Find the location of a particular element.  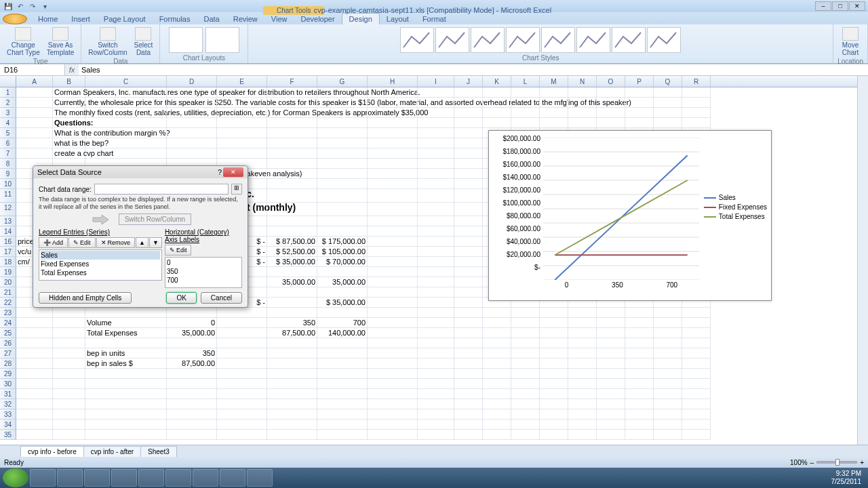

cell: What is the contribution margin %? is located at coordinates (69, 133).